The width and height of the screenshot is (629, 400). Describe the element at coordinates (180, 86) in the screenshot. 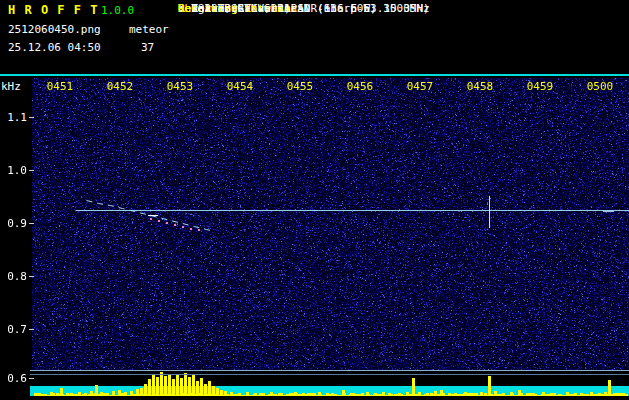

I see `x-axis-time-label: 0453` at that location.